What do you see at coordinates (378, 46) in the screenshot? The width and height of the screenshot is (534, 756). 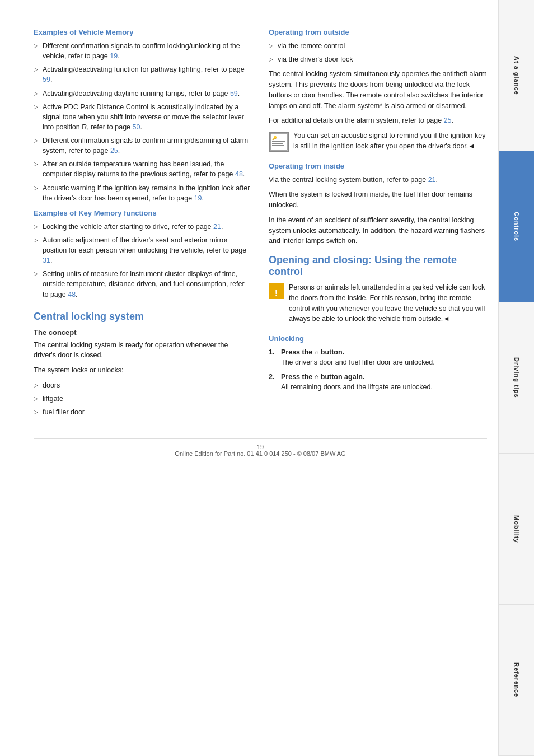 I see `list-item: via the remote control` at bounding box center [378, 46].